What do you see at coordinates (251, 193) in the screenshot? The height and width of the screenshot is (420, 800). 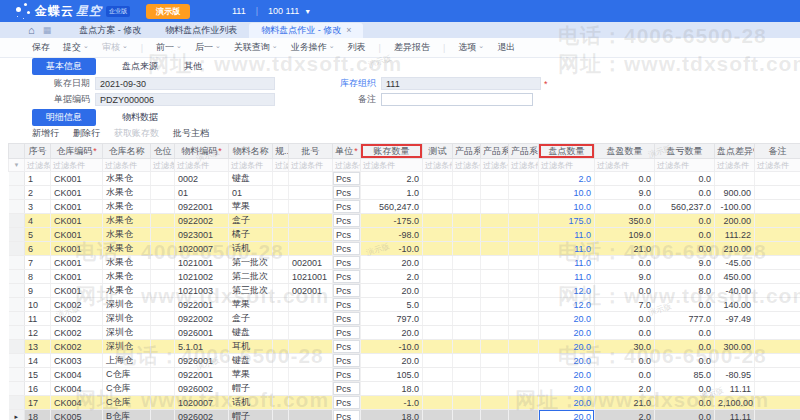 I see `cell-mat_name: 01` at bounding box center [251, 193].